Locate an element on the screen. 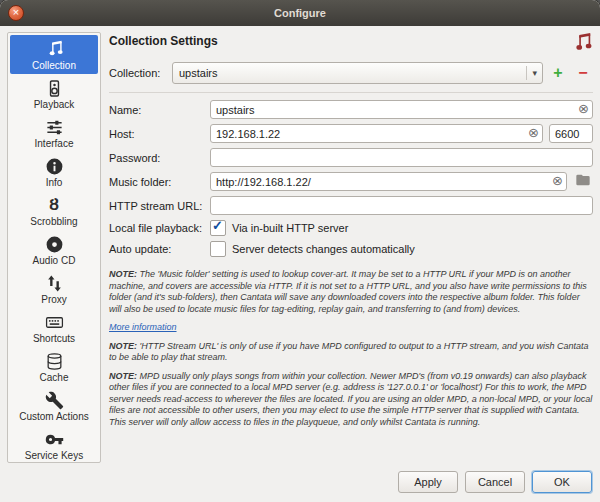 Image resolution: width=600 pixels, height=502 pixels. sidebar-item-label: Proxy is located at coordinates (54, 300).